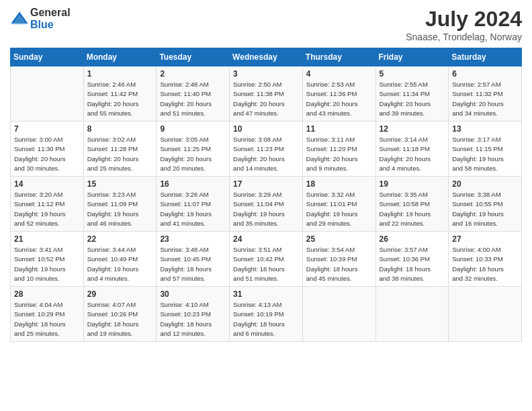 The height and width of the screenshot is (411, 532). What do you see at coordinates (193, 149) in the screenshot?
I see `calendar-cell: 9Sunrise: 3:05 AM Sunset: 11:25 PM Dayli…` at bounding box center [193, 149].